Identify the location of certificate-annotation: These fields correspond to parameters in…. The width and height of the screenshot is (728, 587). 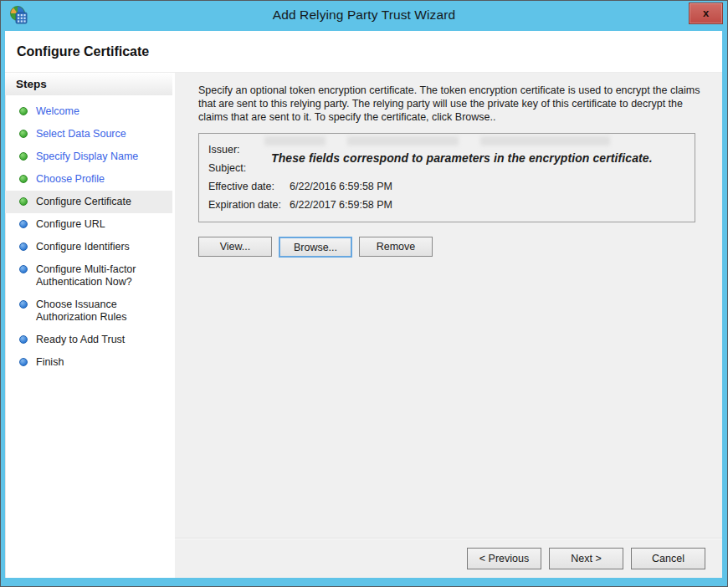
(480, 158).